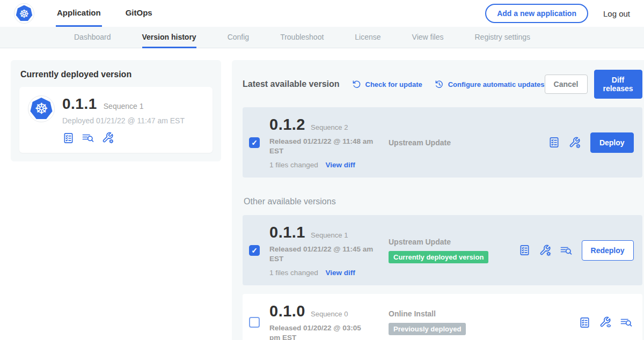 The height and width of the screenshot is (340, 644). What do you see at coordinates (321, 321) in the screenshot?
I see `version-info: 0.1.0 Sequence 0 Released 01/20/22 @ 03:…` at bounding box center [321, 321].